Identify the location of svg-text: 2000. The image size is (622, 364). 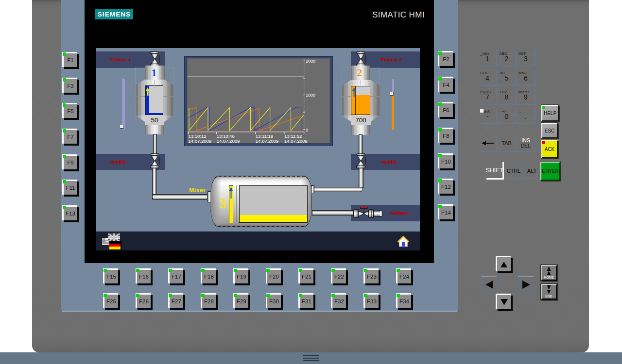
(311, 61).